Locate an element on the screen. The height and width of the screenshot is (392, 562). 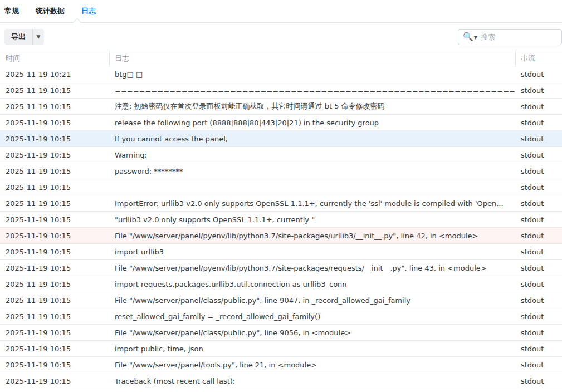
table-row: 2025-11-19 10:15 ImportError: urllib3 v2… is located at coordinates (281, 204).